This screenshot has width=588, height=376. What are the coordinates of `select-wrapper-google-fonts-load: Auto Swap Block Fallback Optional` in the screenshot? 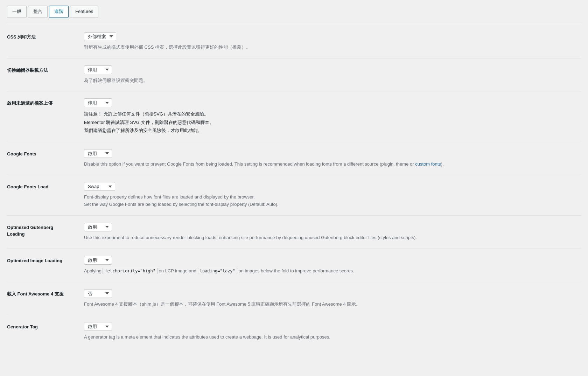 It's located at (332, 186).